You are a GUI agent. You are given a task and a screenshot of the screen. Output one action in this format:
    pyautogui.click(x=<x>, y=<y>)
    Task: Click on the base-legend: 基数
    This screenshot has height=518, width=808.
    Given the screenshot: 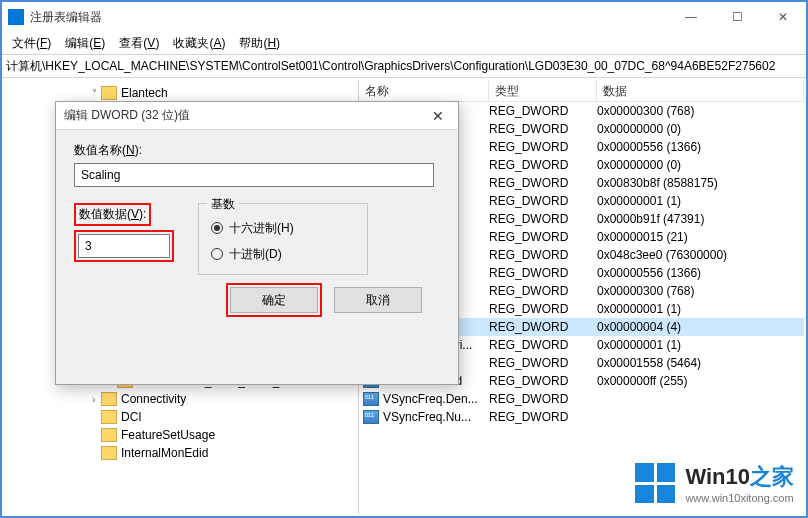 What is the action you would take?
    pyautogui.click(x=223, y=204)
    